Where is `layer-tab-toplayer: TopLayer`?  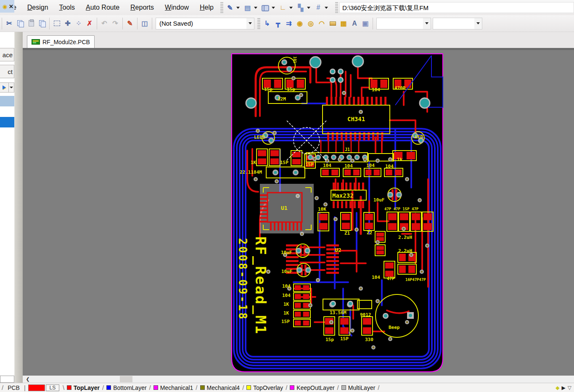
layer-tab-toplayer: TopLayer is located at coordinates (83, 388).